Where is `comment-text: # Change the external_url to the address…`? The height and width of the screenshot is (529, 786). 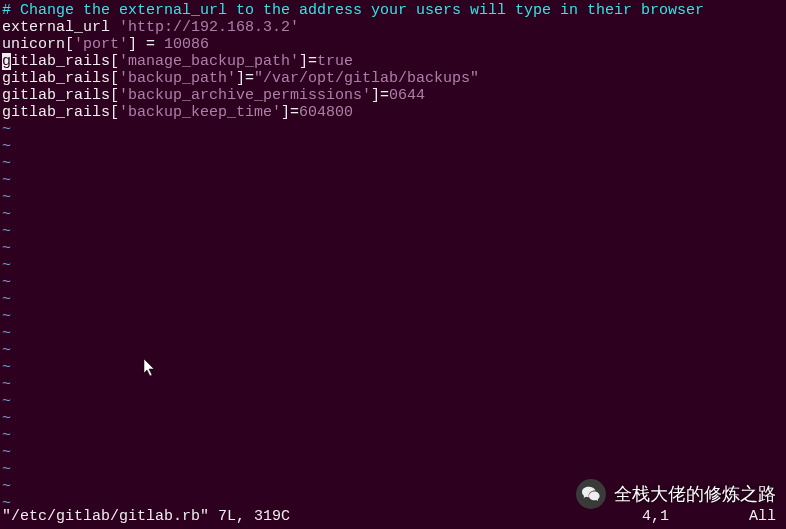 comment-text: # Change the external_url to the address… is located at coordinates (353, 10).